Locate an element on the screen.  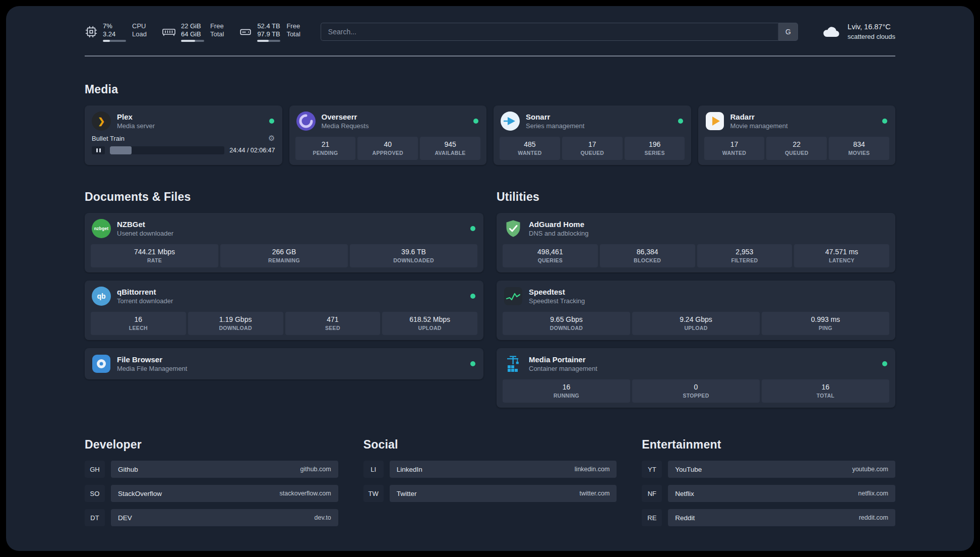
service-card-qbittorrent: qb qBittorrent Torrent downloader 16 LEE… is located at coordinates (284, 310).